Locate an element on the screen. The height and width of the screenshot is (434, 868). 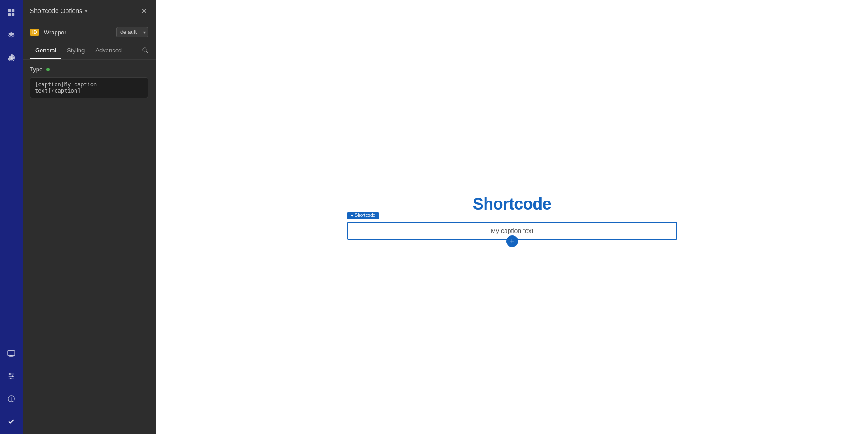
tab-styling: Styling is located at coordinates (76, 51).